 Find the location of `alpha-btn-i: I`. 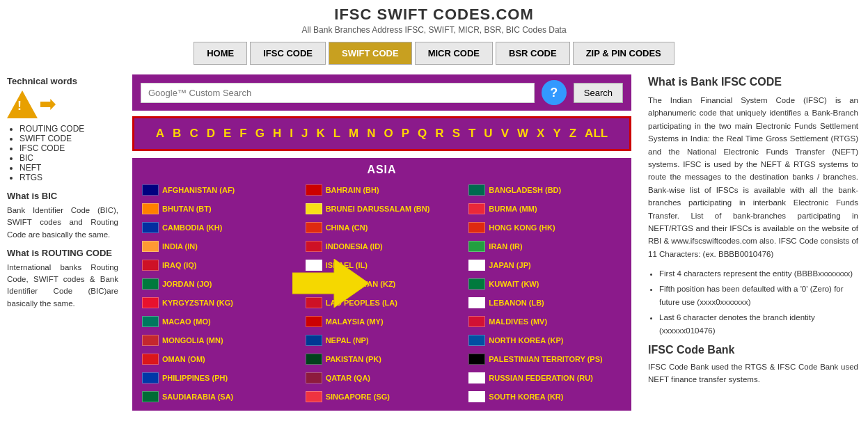

alpha-btn-i: I is located at coordinates (291, 134).